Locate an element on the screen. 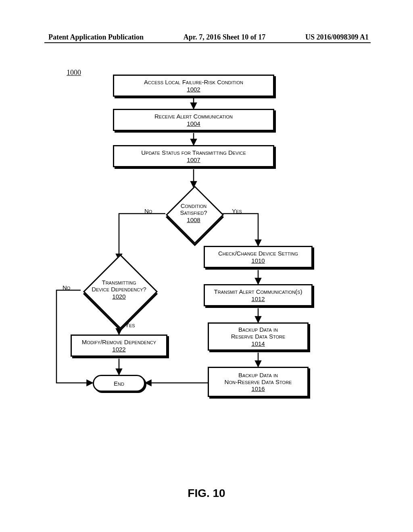 The image size is (413, 532). decision-1008-l2: Satisfied? is located at coordinates (194, 213).